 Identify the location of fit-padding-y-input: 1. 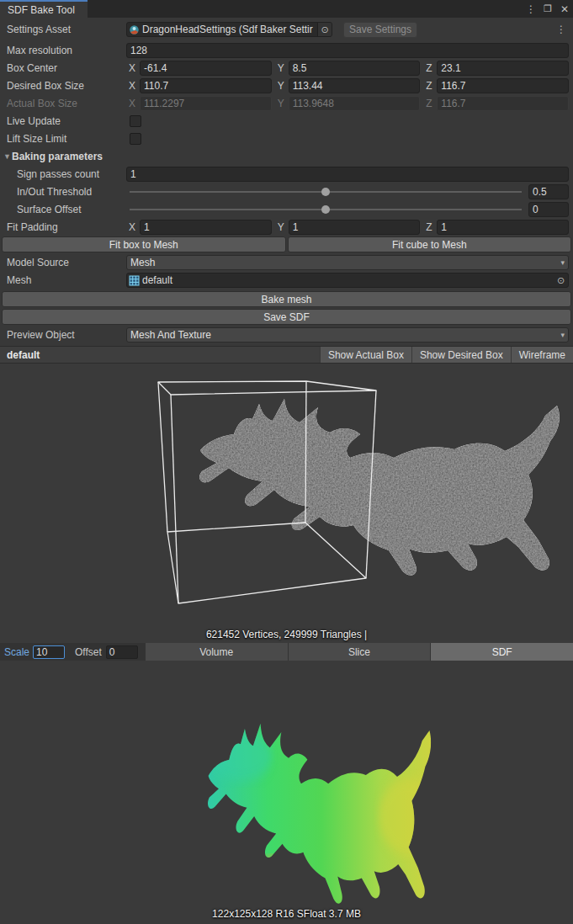
(355, 227).